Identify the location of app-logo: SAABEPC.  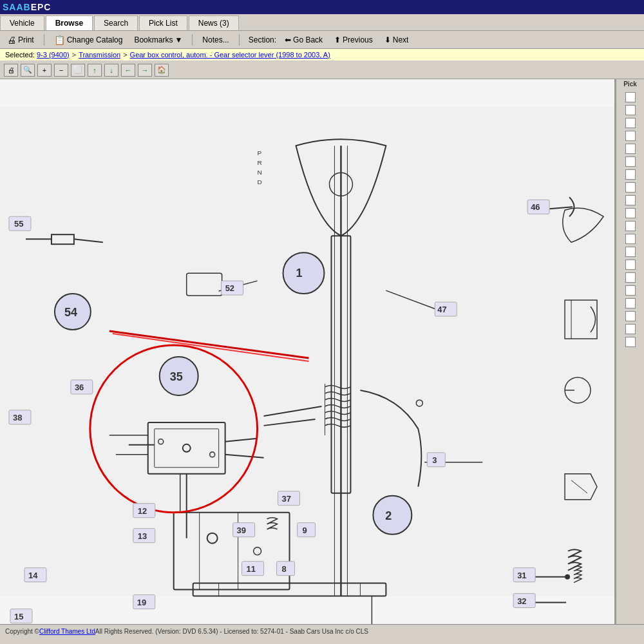
(27, 7).